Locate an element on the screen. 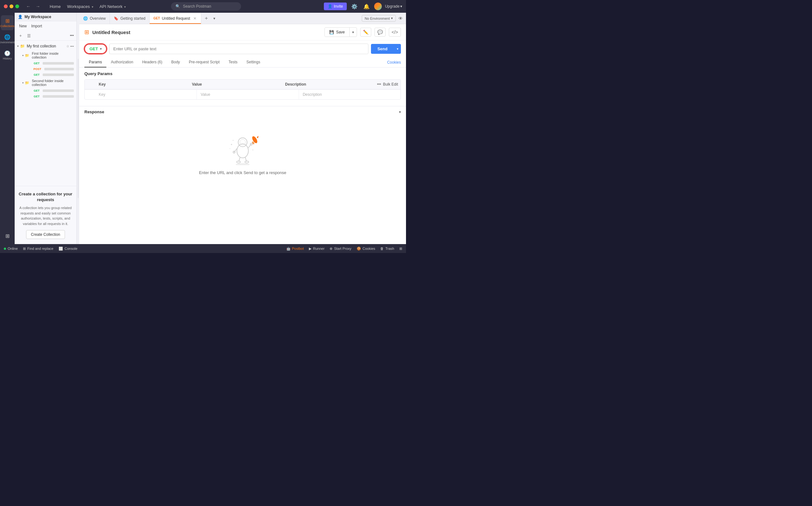 This screenshot has height=506, width=812. folder-header: ▾ 📁 First folder inside collection is located at coordinates (48, 56).